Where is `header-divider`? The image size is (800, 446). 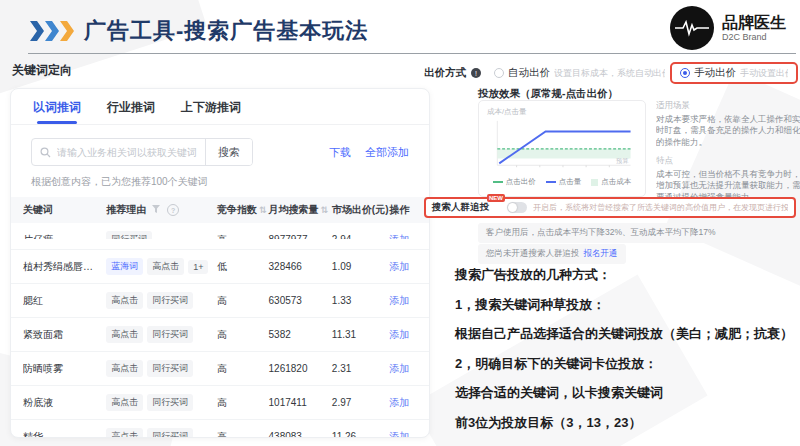
header-divider is located at coordinates (412, 54).